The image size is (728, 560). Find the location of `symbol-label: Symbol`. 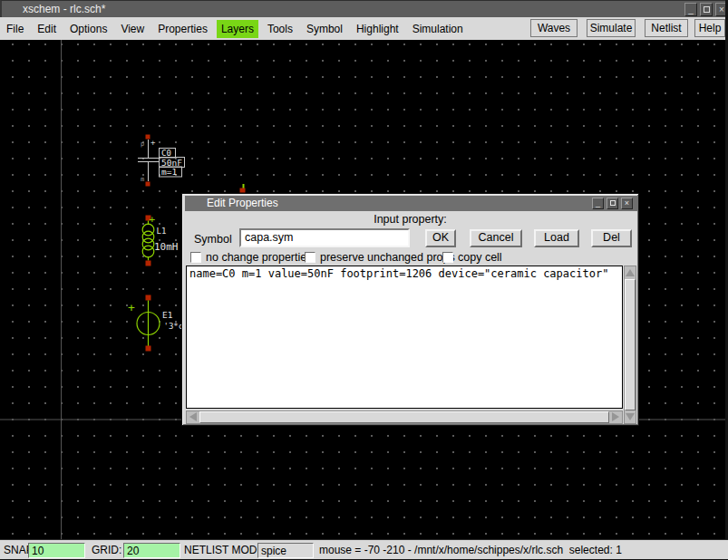

symbol-label: Symbol is located at coordinates (213, 239).